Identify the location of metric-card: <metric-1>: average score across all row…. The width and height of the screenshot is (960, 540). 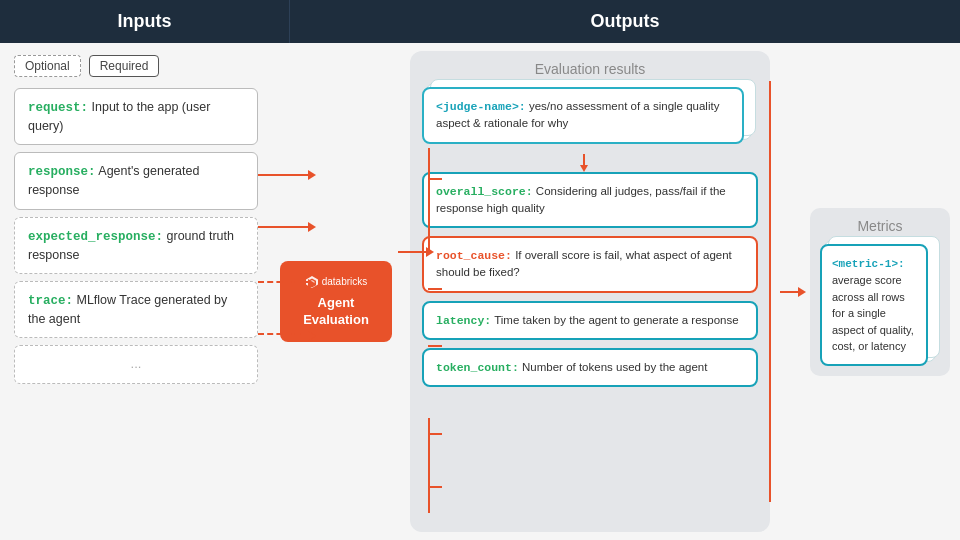
(874, 305).